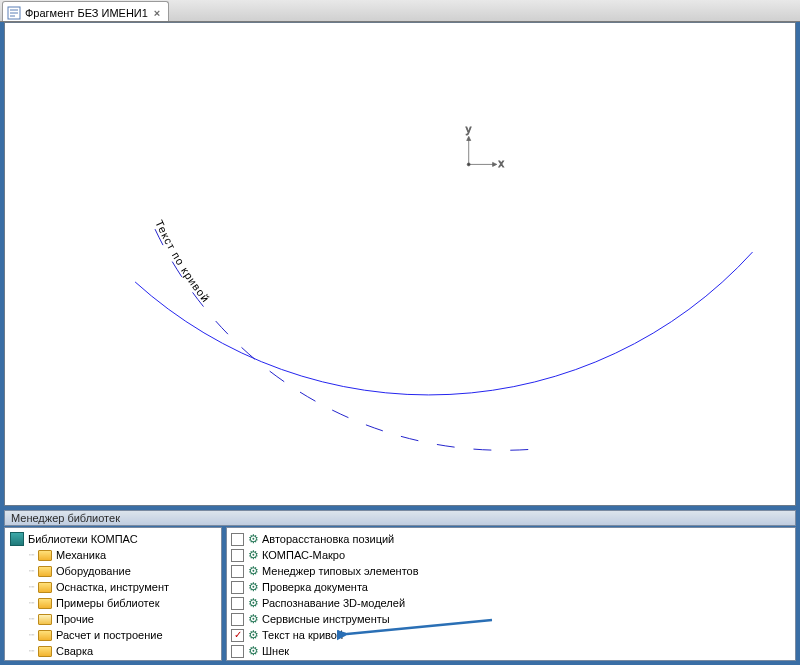  Describe the element at coordinates (86, 13) in the screenshot. I see `document-tab-title: Фрагмент БЕЗ ИМЕНИ1` at that location.